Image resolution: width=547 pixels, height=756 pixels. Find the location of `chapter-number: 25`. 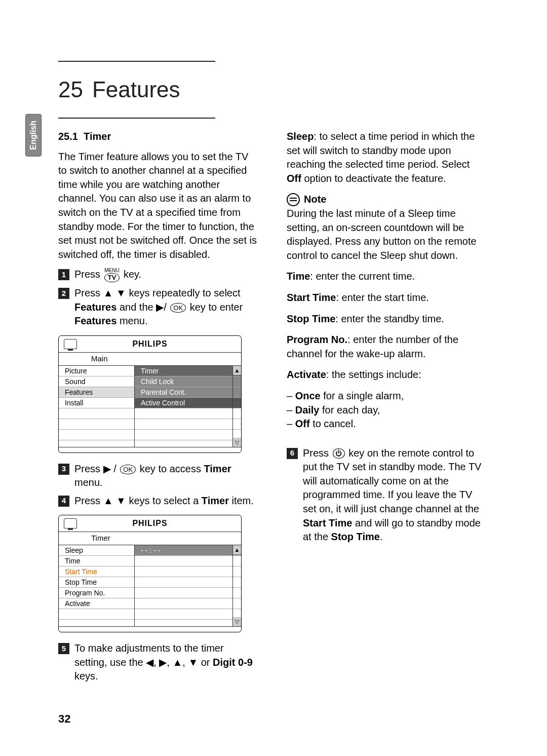

chapter-number: 25 is located at coordinates (71, 89).